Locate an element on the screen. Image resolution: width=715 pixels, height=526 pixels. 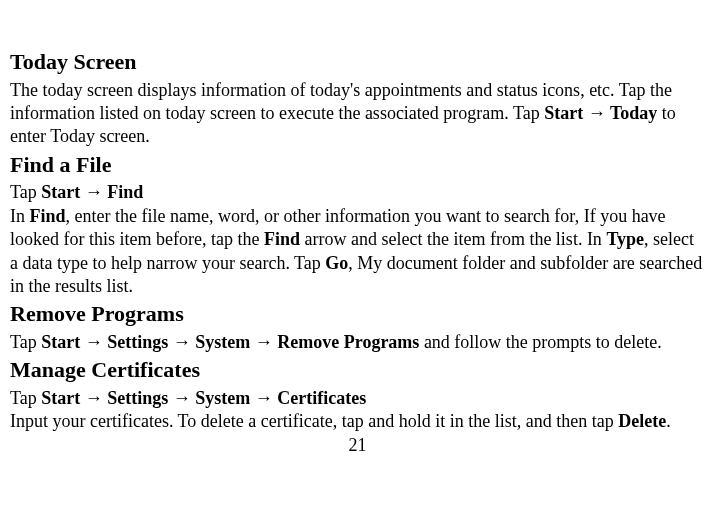
text-bold-go: Go is located at coordinates (336, 263).